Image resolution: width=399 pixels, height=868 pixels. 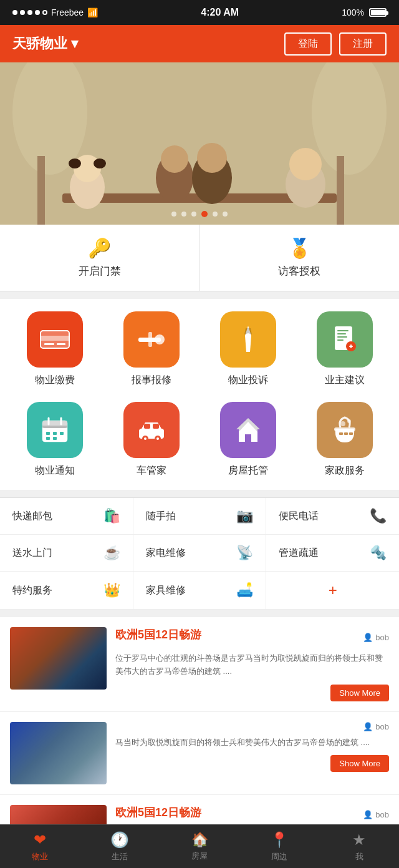 I want to click on complaint-item: 物业投诉, so click(x=248, y=349).